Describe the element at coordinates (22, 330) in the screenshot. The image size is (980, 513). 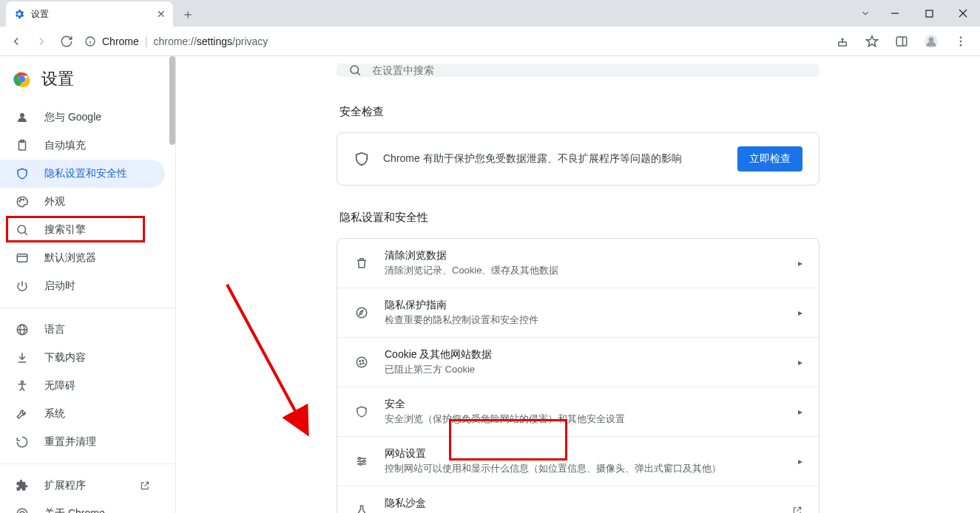
I see `globe-icon` at that location.